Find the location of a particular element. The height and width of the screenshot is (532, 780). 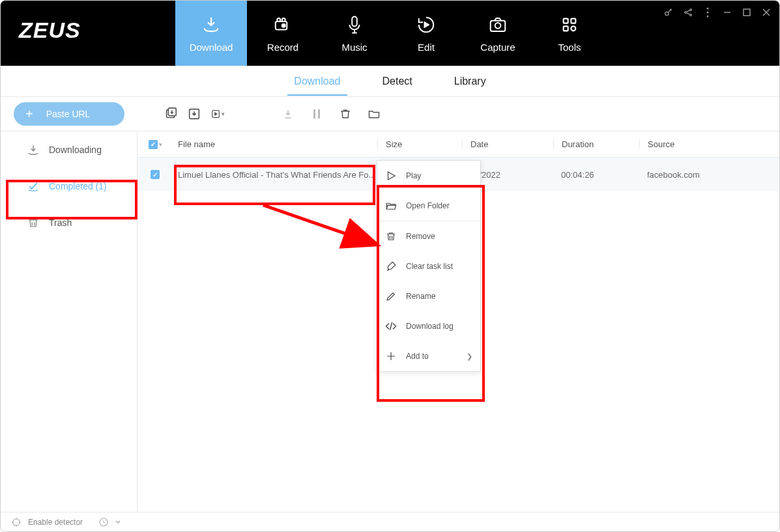

menu-log: Download log is located at coordinates (429, 326).